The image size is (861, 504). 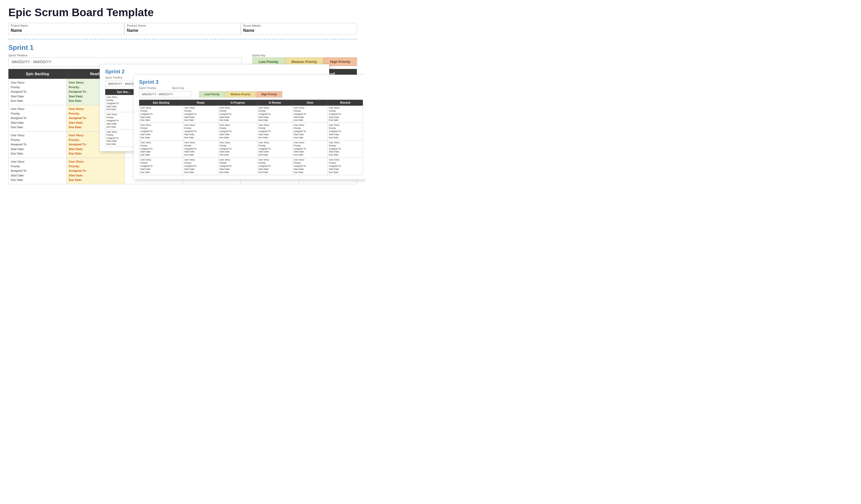 I want to click on s3-done-4: User Story:Priority:Assigned To:Start Da…, so click(x=310, y=166).